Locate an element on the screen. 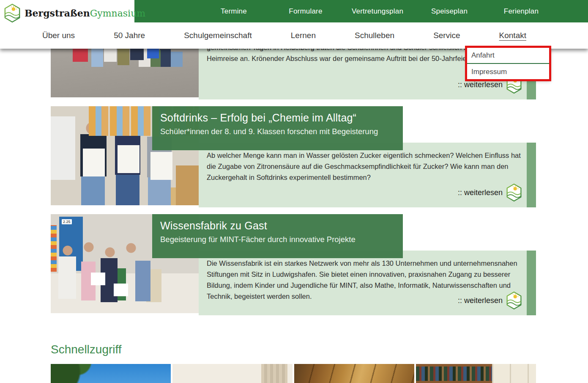  article-title-block: Softdrinks – Erfolg bei „Chemie im Allta… is located at coordinates (277, 128).